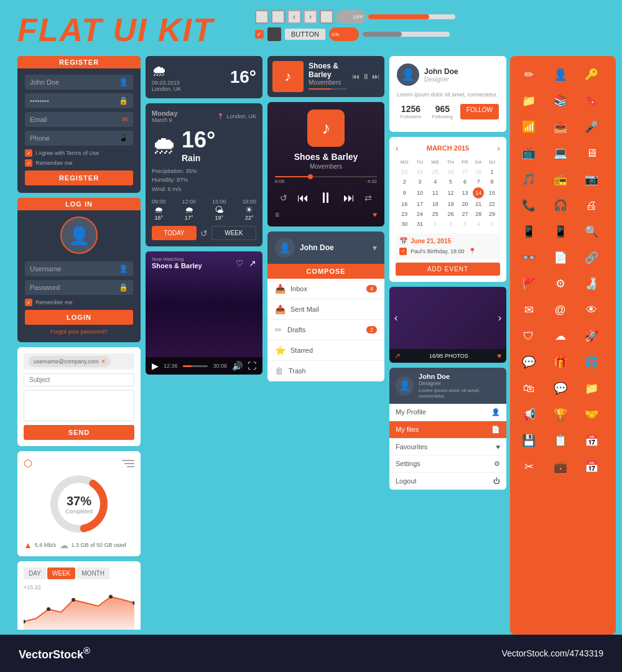 The width and height of the screenshot is (622, 672). Describe the element at coordinates (592, 414) in the screenshot. I see `icon-handshake: 🤝` at that location.